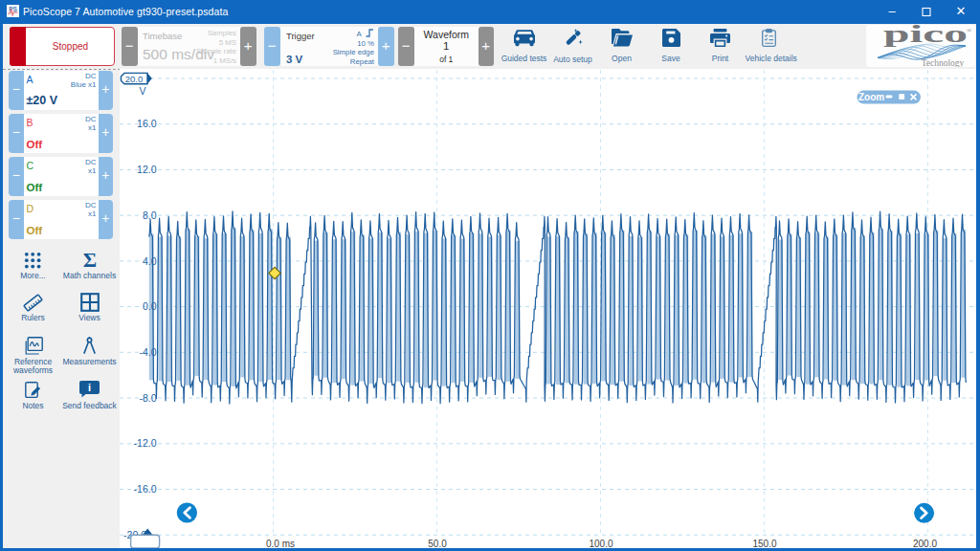 The width and height of the screenshot is (980, 551). What do you see at coordinates (147, 352) in the screenshot?
I see `svg-text: -4.0` at bounding box center [147, 352].